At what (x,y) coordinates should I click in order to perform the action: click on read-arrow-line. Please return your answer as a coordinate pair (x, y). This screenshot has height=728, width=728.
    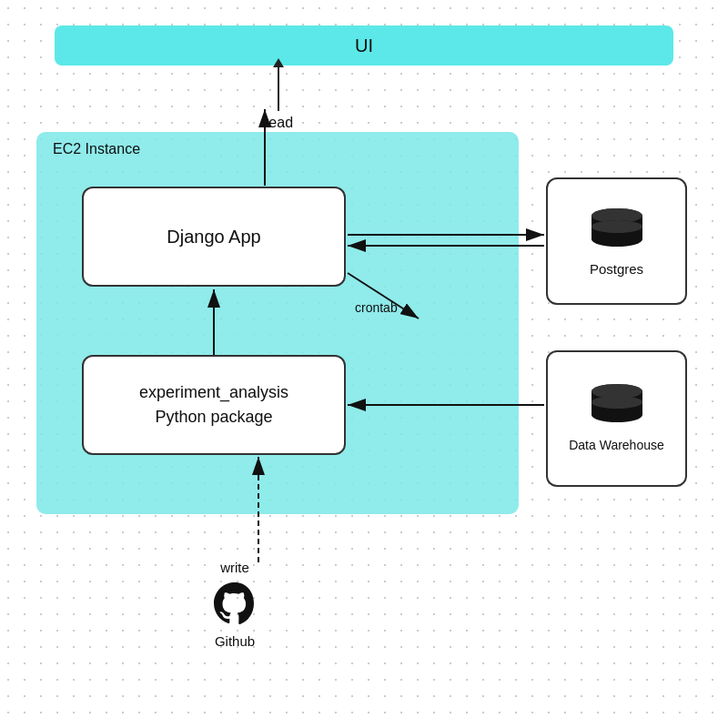
    Looking at the image, I should click on (278, 88).